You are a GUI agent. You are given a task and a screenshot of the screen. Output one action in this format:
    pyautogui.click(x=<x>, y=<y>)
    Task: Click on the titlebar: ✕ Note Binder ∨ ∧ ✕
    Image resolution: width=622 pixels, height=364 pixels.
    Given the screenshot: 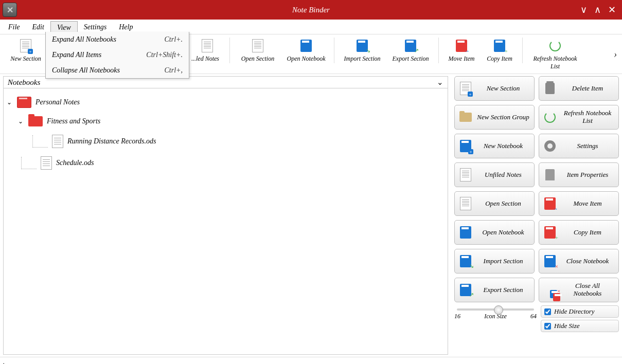 What is the action you would take?
    pyautogui.click(x=311, y=10)
    